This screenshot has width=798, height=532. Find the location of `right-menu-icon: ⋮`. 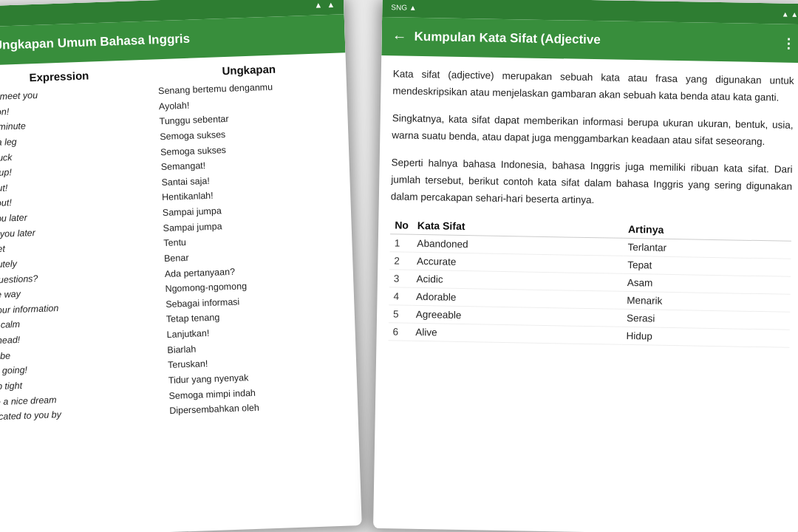

right-menu-icon: ⋮ is located at coordinates (789, 44).